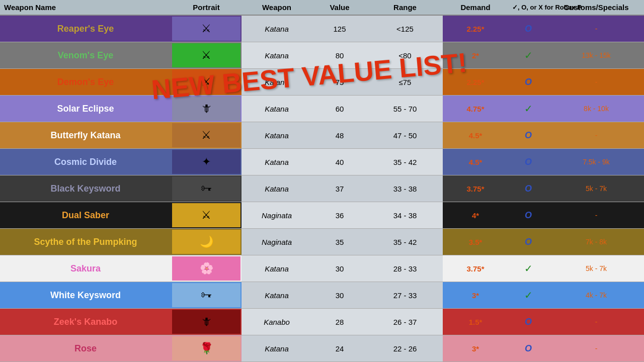 This screenshot has height=362, width=644. What do you see at coordinates (475, 242) in the screenshot?
I see `weapon-demand: 3.5*` at bounding box center [475, 242].